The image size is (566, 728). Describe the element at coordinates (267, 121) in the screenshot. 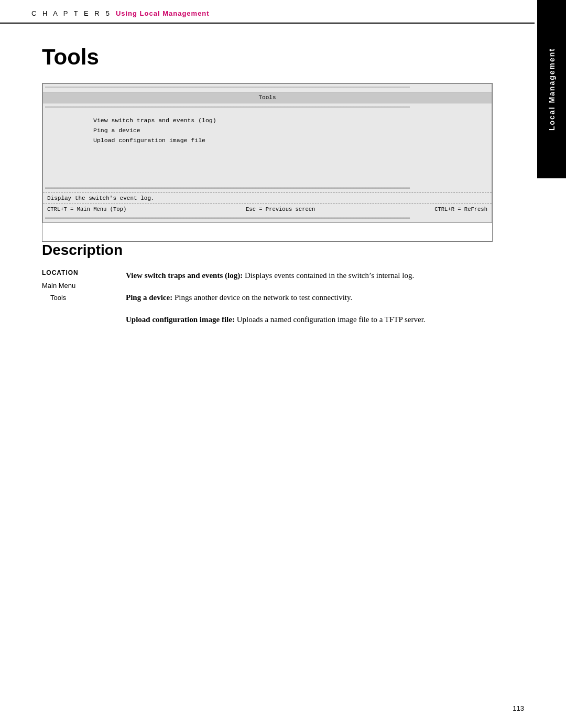

I see `terminal-menu-item-1: View switch traps and events (log)` at that location.